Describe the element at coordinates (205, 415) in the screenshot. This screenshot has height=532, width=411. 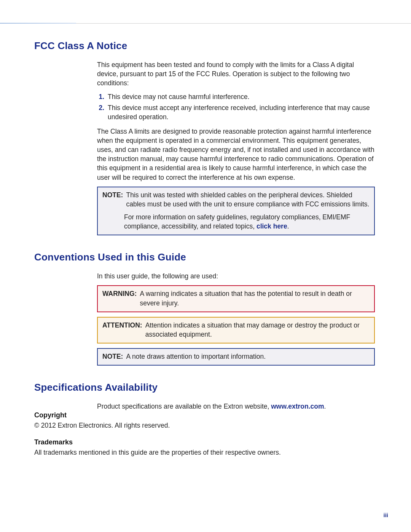
I see `copyright-heading: Copyright` at that location.